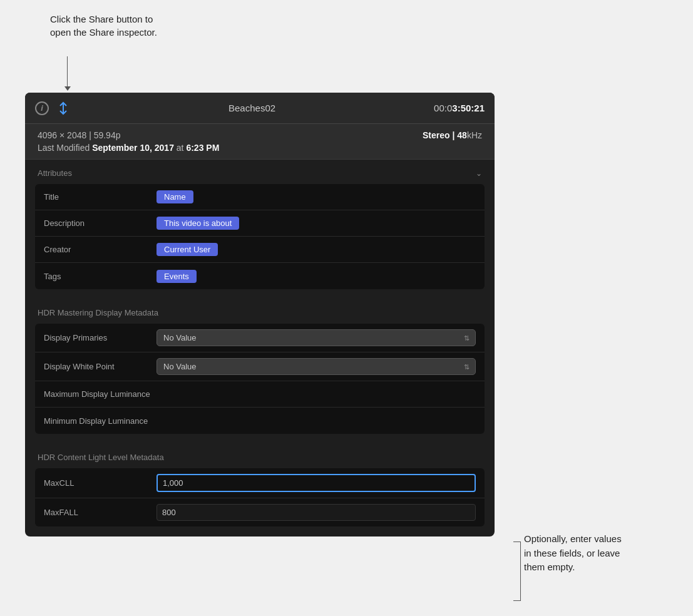 The height and width of the screenshot is (616, 693). Describe the element at coordinates (316, 512) in the screenshot. I see `maxfall-value` at that location.